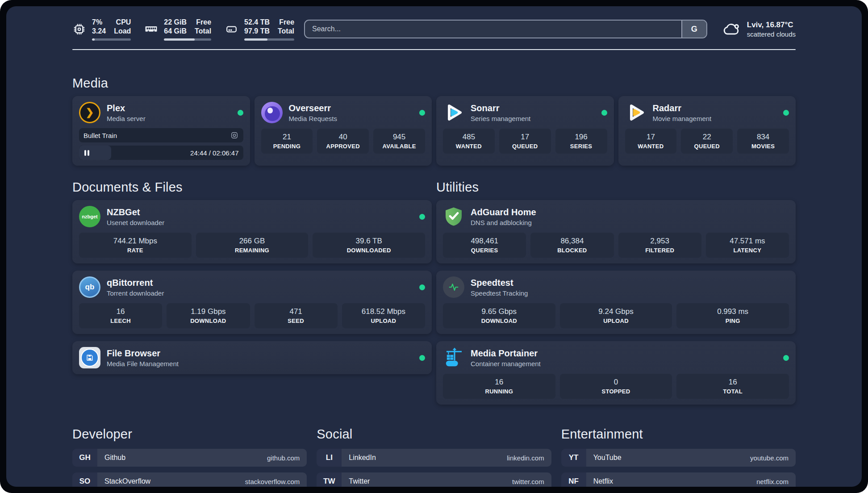  What do you see at coordinates (115, 458) in the screenshot?
I see `bookmark-name: Github` at bounding box center [115, 458].